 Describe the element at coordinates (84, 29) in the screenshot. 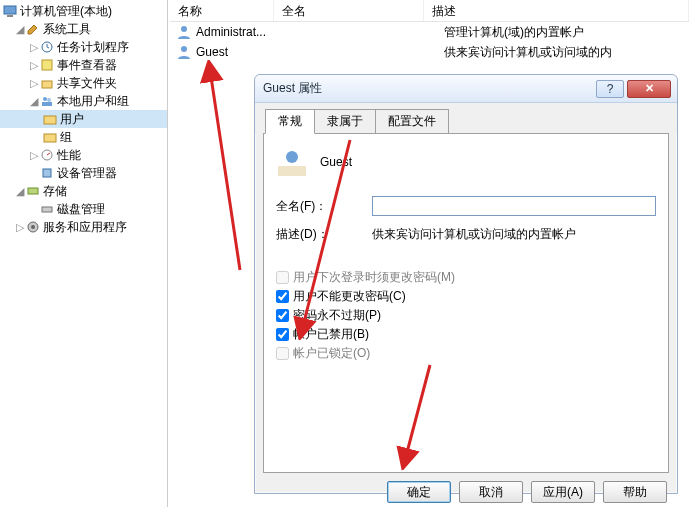

I see `tree-systools: ◢系统工具` at that location.